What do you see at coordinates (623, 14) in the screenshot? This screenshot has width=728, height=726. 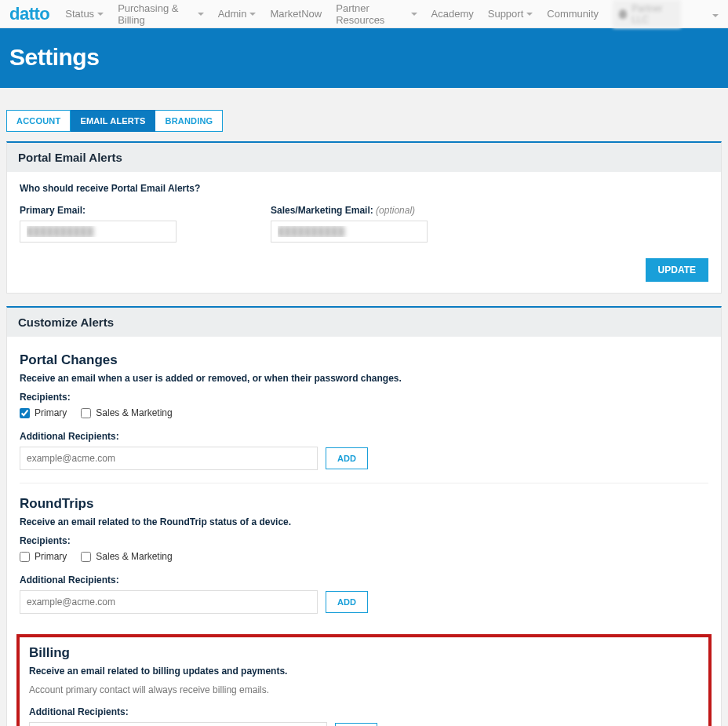 I see `user-icon` at bounding box center [623, 14].